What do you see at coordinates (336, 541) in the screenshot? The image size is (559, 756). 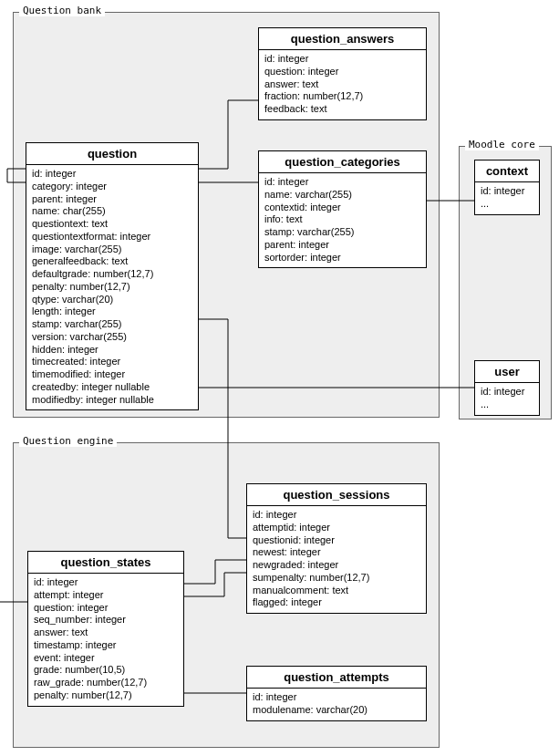 I see `entity-field: questionid: integer` at bounding box center [336, 541].